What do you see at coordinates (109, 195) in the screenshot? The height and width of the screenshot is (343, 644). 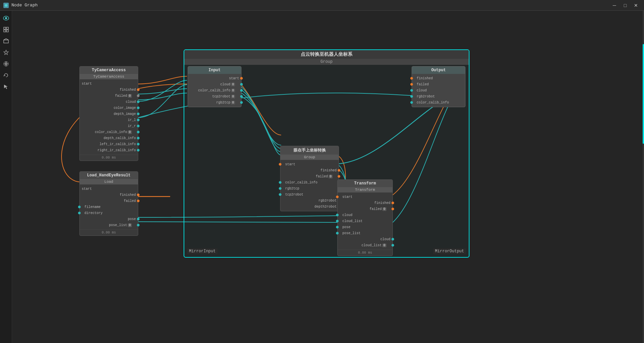 I see `load-port-finished: finished` at bounding box center [109, 195].